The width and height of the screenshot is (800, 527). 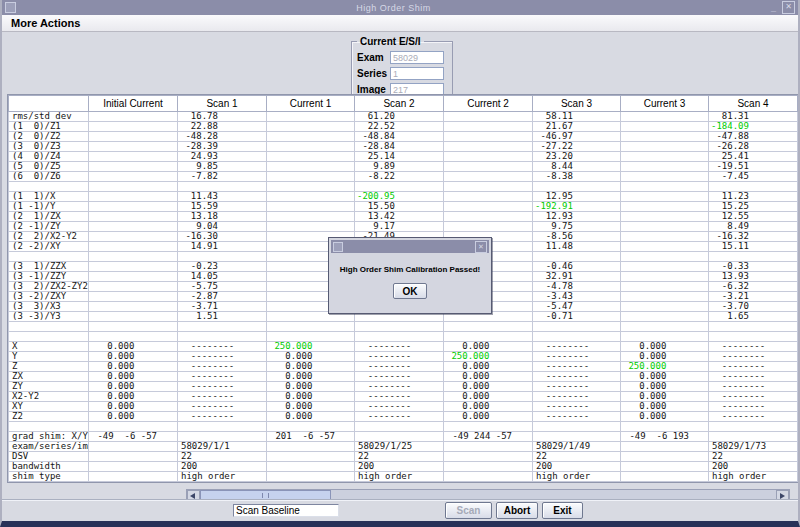 What do you see at coordinates (222, 277) in the screenshot?
I see `table-cell: 14.05` at bounding box center [222, 277].